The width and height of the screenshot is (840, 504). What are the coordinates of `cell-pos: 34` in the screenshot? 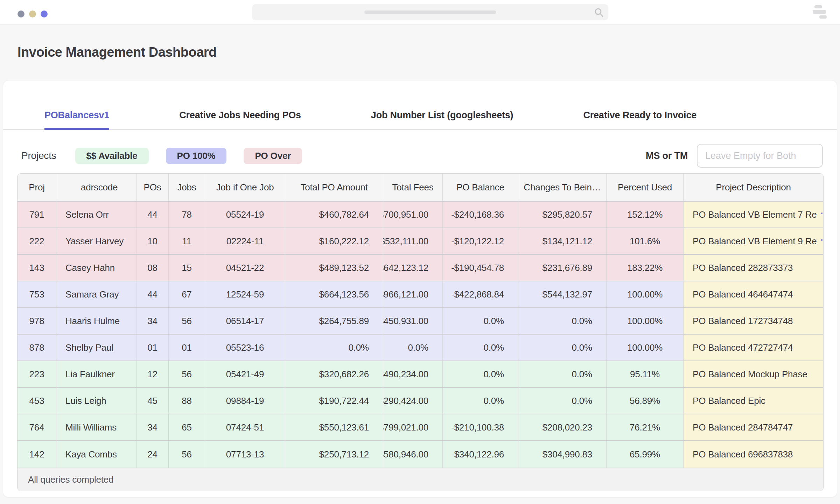 It's located at (153, 427).